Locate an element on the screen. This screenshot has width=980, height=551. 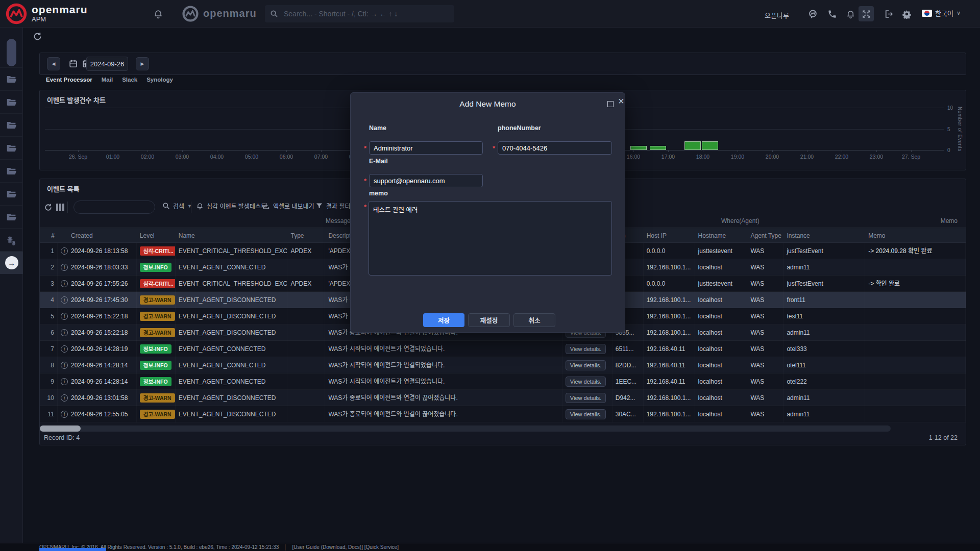
footer-links: [User Guide (Download, Docs)] [Quick Ser… is located at coordinates (346, 547).